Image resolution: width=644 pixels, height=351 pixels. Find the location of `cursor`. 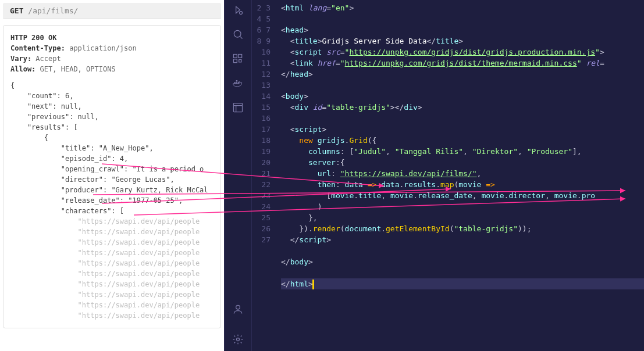

cursor is located at coordinates (313, 285).